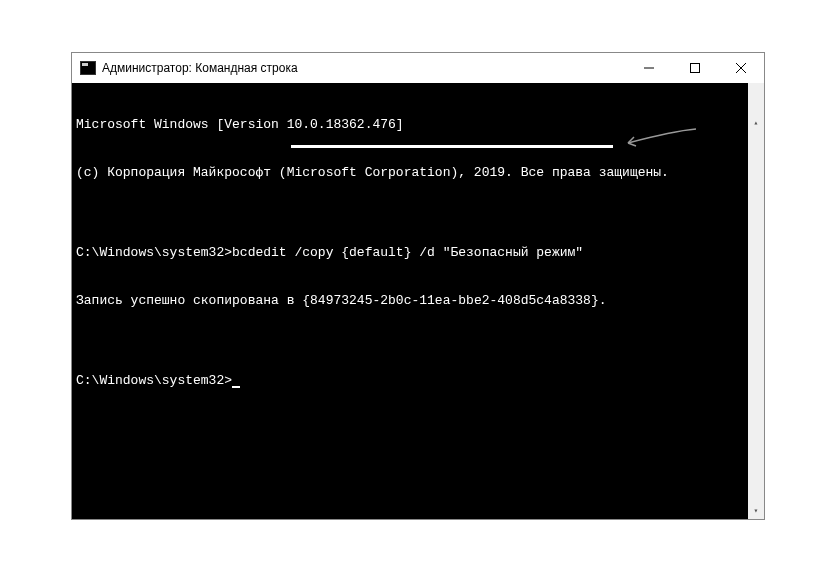 The width and height of the screenshot is (824, 563). What do you see at coordinates (756, 123) in the screenshot?
I see `scroll-up-button: ▴` at bounding box center [756, 123].